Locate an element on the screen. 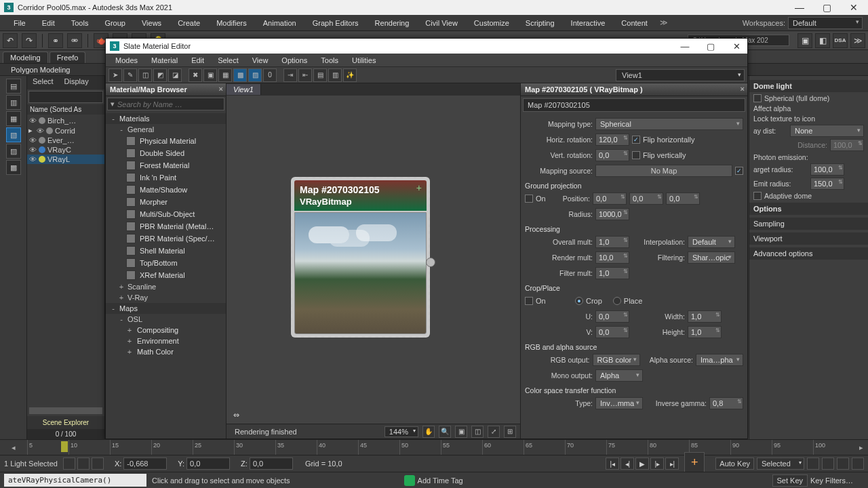 The height and width of the screenshot is (488, 868). menu-create: Create is located at coordinates (189, 23).